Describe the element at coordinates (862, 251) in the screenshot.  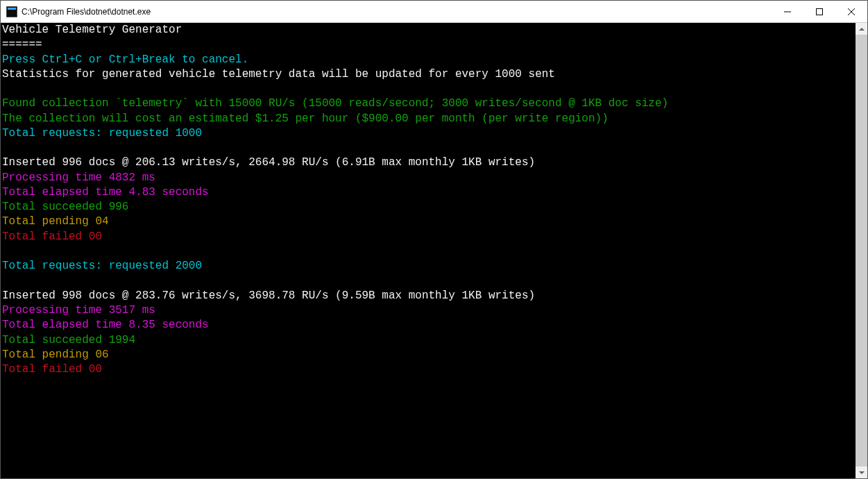
I see `vertical-scrollbar` at that location.